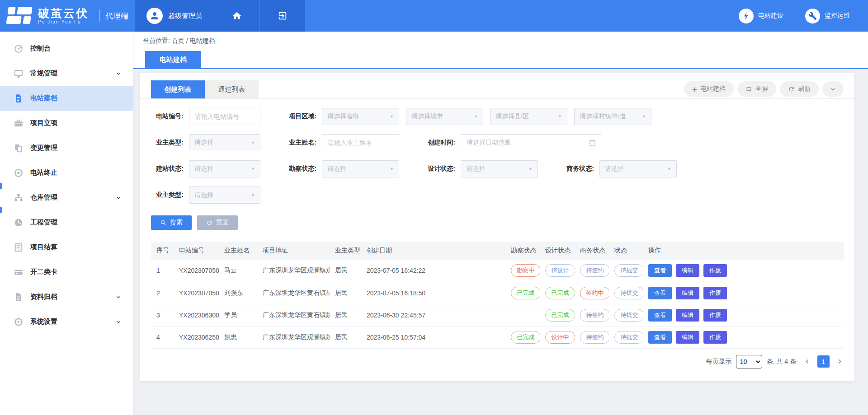 This screenshot has width=868, height=415. What do you see at coordinates (63, 14) in the screenshot?
I see `brand-title: 破茧云伏` at bounding box center [63, 14].